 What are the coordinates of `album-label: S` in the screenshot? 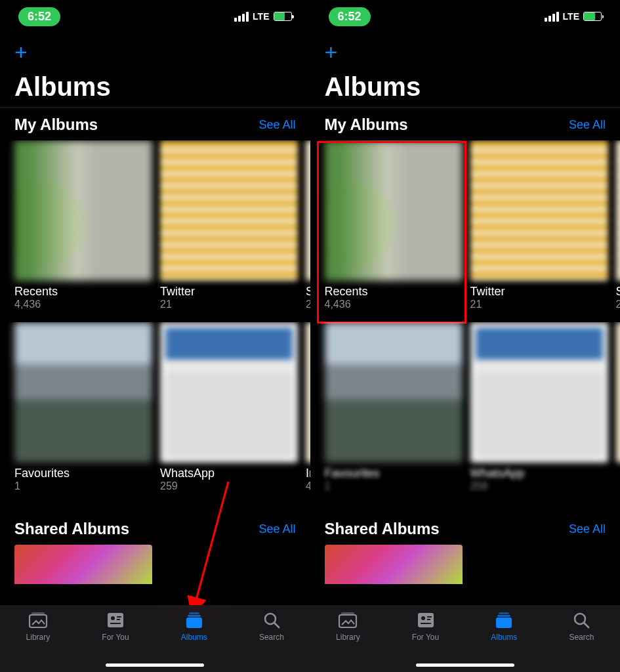 It's located at (618, 291).